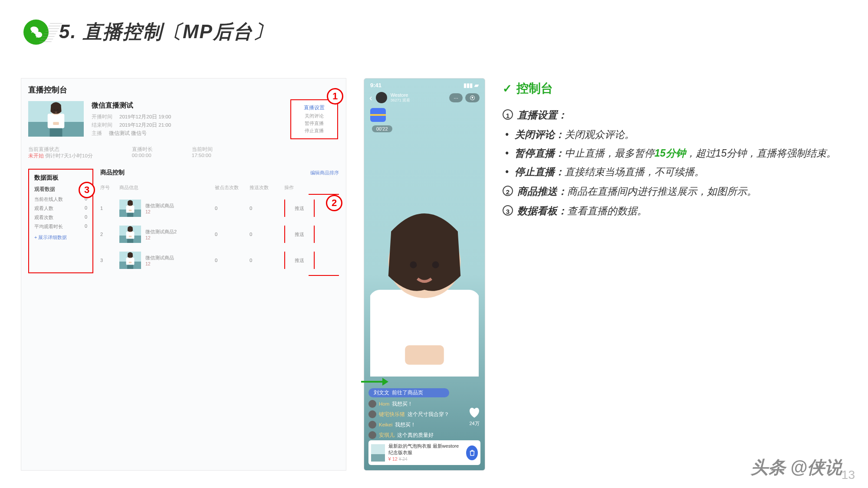  I want to click on live-timer: 00'22, so click(382, 129).